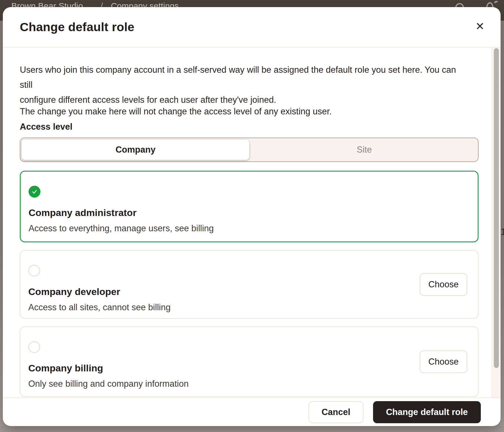 Image resolution: width=504 pixels, height=432 pixels. I want to click on role-description: Access to everything, manage users, see …, so click(248, 228).